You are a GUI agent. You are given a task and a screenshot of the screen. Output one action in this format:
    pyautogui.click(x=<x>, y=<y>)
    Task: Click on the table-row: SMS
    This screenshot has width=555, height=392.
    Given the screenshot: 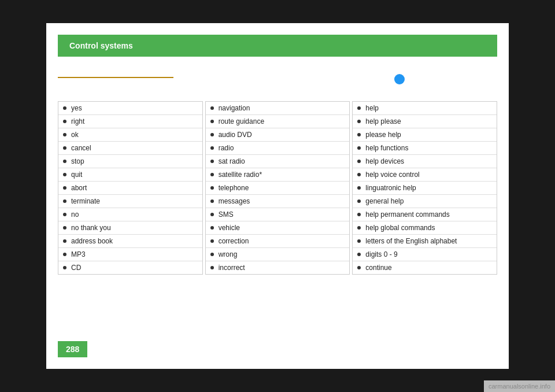 What is the action you would take?
    pyautogui.click(x=278, y=215)
    